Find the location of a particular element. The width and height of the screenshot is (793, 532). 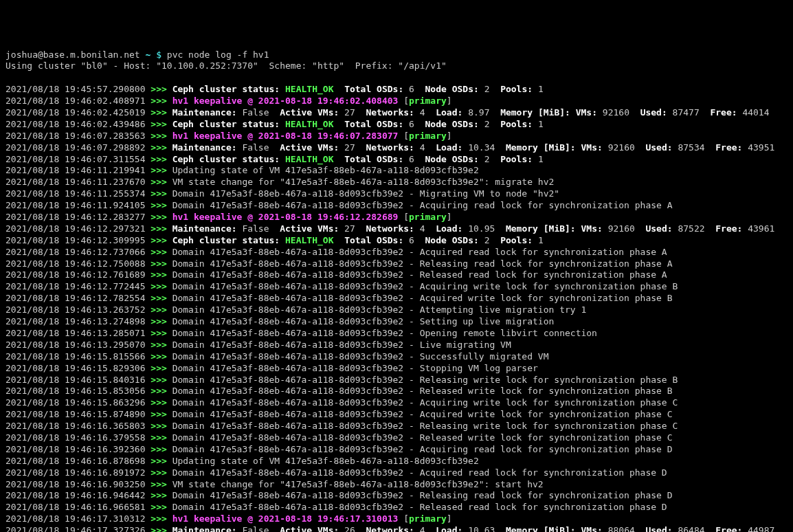

log-line: 2021/08/18 19:46:11.237670 >>> VM state … is located at coordinates (396, 183).